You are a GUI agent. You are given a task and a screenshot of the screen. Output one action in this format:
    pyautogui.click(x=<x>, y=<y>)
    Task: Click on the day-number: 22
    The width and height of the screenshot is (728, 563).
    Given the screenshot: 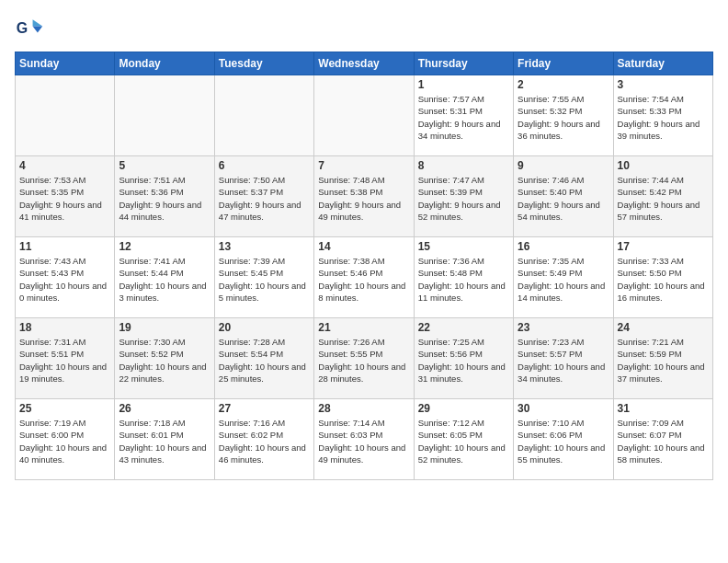 What is the action you would take?
    pyautogui.click(x=463, y=327)
    